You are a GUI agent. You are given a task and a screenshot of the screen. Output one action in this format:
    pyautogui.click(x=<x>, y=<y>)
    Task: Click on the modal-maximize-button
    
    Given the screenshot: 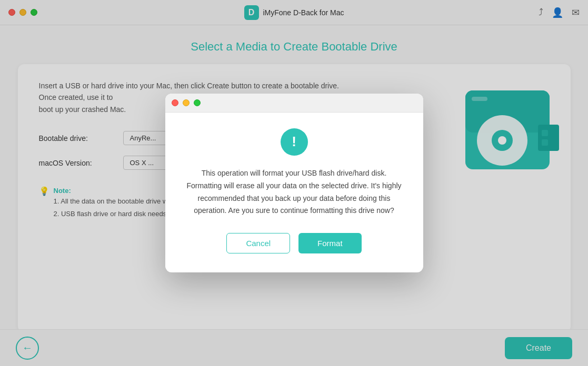 What is the action you would take?
    pyautogui.click(x=197, y=103)
    